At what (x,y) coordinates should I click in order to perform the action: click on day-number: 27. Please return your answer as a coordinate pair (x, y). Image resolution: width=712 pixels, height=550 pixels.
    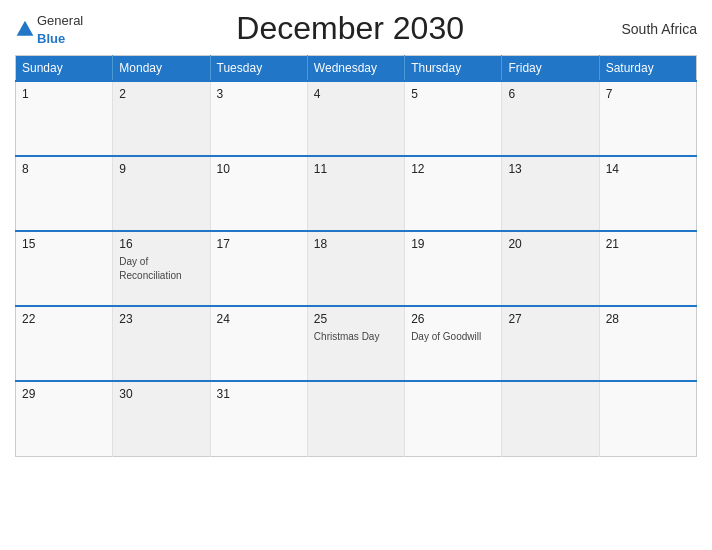
    Looking at the image, I should click on (550, 319).